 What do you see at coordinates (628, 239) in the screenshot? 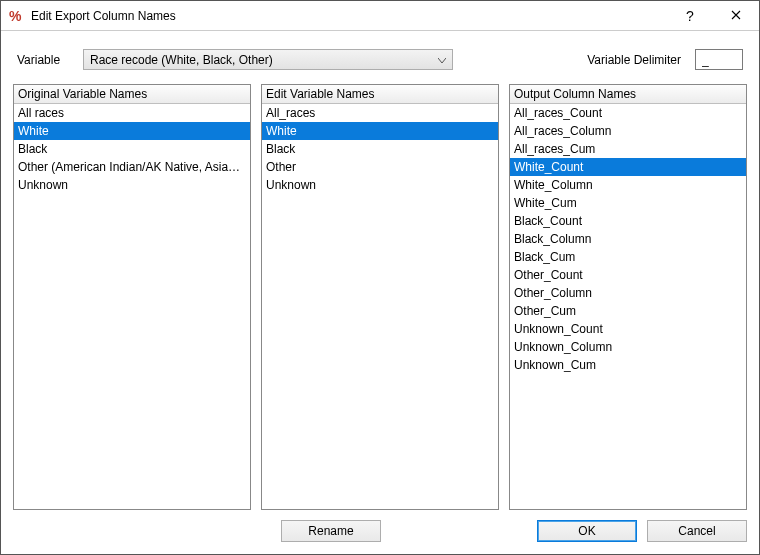
I see `list-item: Black_Column` at bounding box center [628, 239].